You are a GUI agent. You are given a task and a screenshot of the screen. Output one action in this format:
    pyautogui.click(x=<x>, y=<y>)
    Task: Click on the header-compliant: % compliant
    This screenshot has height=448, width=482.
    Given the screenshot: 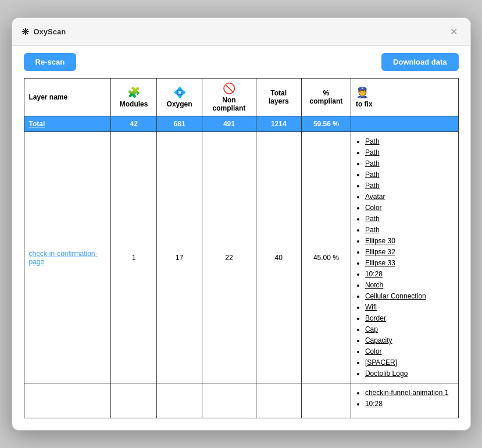 What is the action you would take?
    pyautogui.click(x=326, y=98)
    